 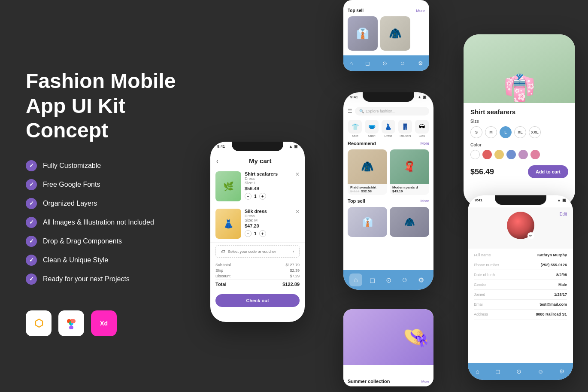 I want to click on cart-remove-1: ✕, so click(x=297, y=186).